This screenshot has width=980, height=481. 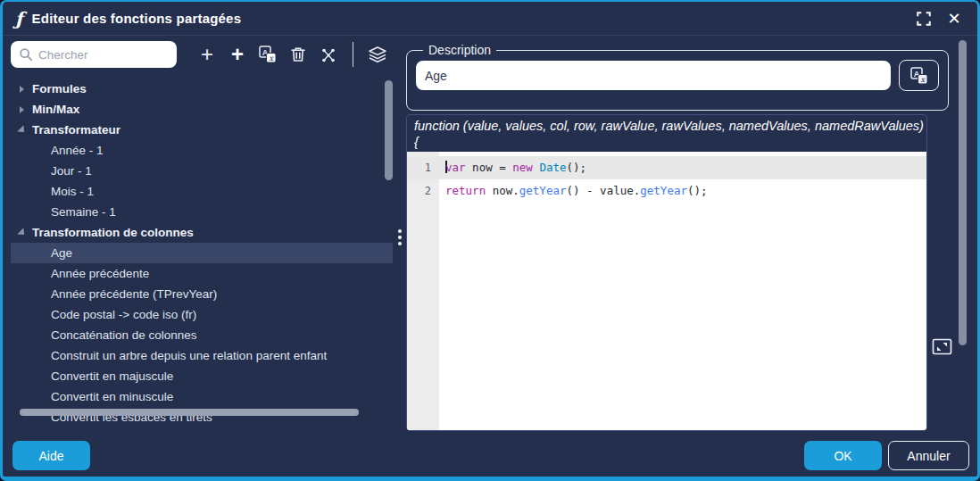 I want to click on tree-item-label: Année précédente (TPrevYear), so click(x=134, y=294).